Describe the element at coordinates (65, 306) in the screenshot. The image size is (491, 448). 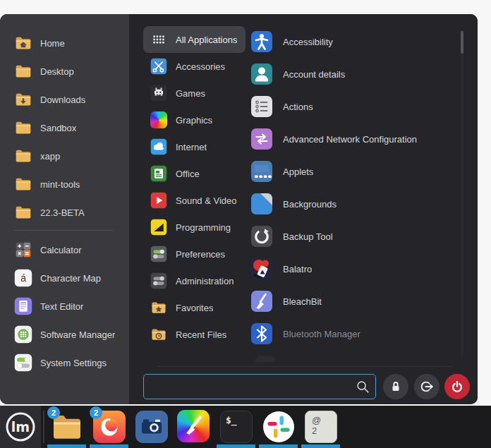
I see `sidebar-apps-list: CalculatoráCharacter Map Text EditorSoft…` at that location.